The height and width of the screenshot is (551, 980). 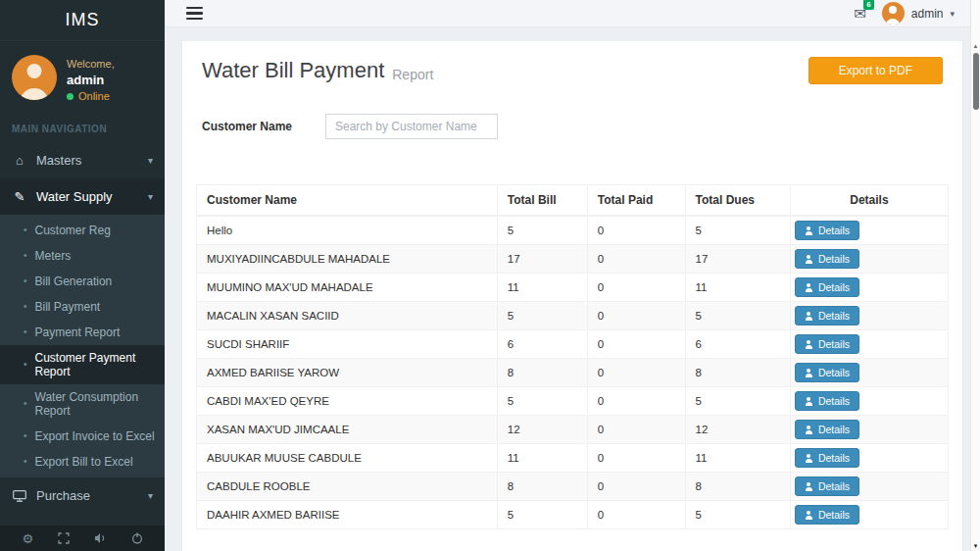 What do you see at coordinates (96, 365) in the screenshot?
I see `sidebar-subitem-label: Customer Payment Report` at bounding box center [96, 365].